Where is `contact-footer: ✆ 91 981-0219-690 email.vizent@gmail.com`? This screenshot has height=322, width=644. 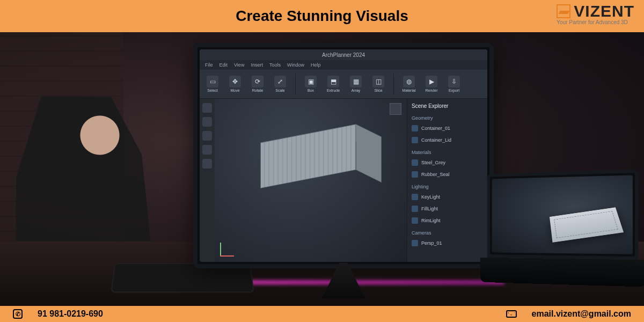
contact-footer: ✆ 91 981-0219-690 email.vizent@gmail.com is located at coordinates (322, 314).